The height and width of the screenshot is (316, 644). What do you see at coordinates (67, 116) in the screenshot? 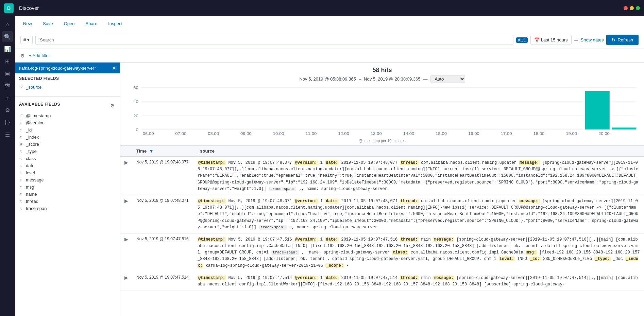
I see `available-field-@timestamp: ◷@timestamp` at bounding box center [67, 116].